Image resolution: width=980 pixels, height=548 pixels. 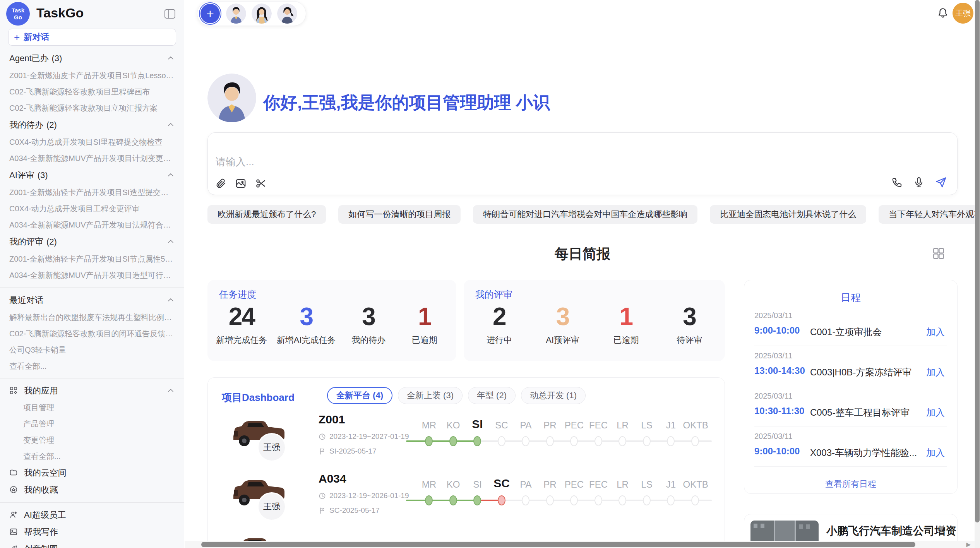 I want to click on event-date: 2025/03/11, so click(x=773, y=396).